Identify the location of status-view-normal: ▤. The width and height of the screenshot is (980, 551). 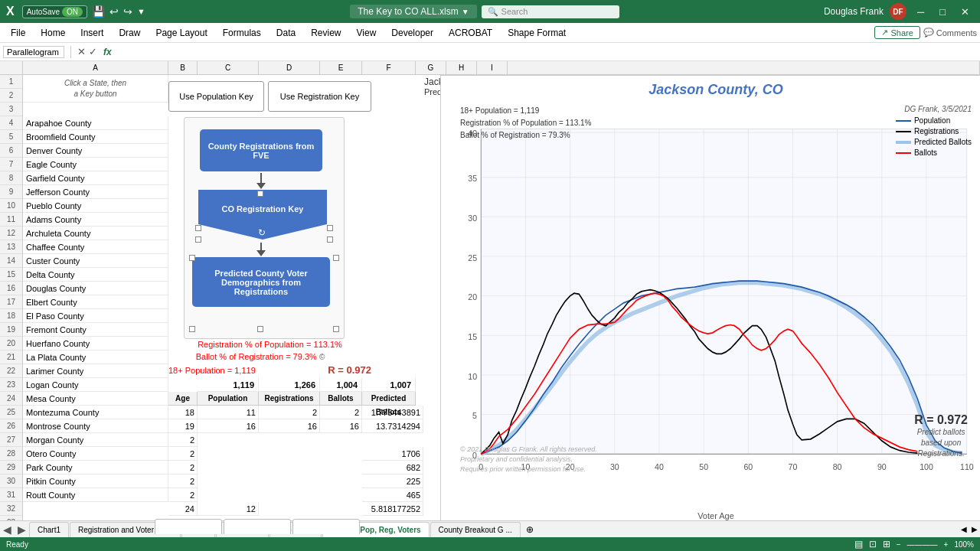
(859, 544).